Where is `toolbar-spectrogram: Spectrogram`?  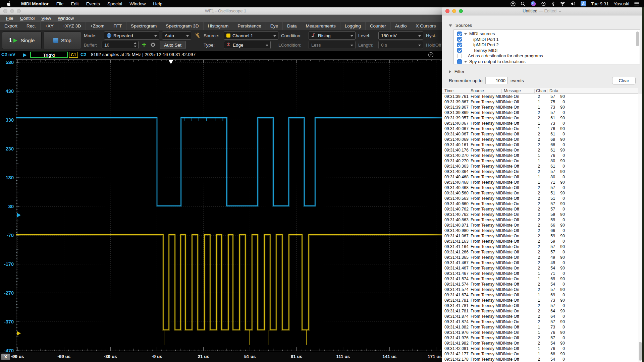
toolbar-spectrogram: Spectrogram is located at coordinates (144, 26).